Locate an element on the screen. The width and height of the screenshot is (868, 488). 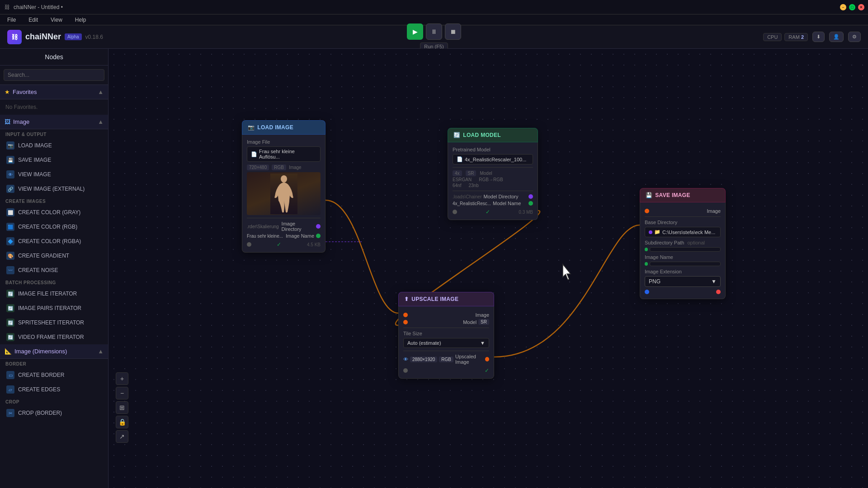
model-file-icon: 📄 is located at coordinates (460, 159).